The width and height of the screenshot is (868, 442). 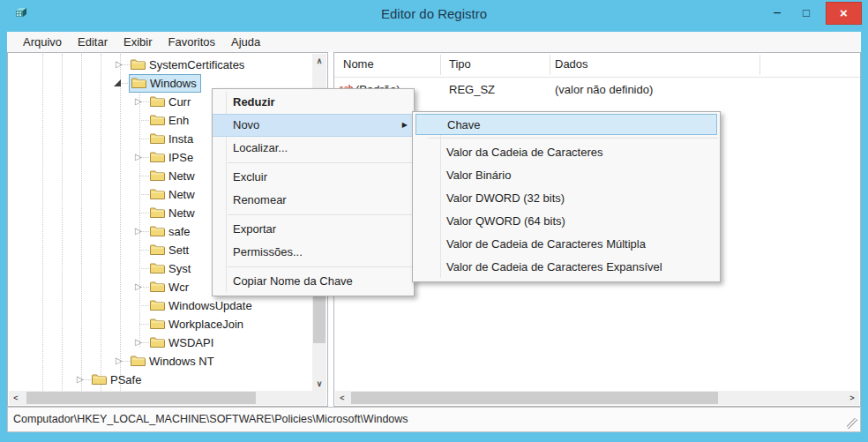 What do you see at coordinates (358, 64) in the screenshot?
I see `column-header-nome: Nome` at bounding box center [358, 64].